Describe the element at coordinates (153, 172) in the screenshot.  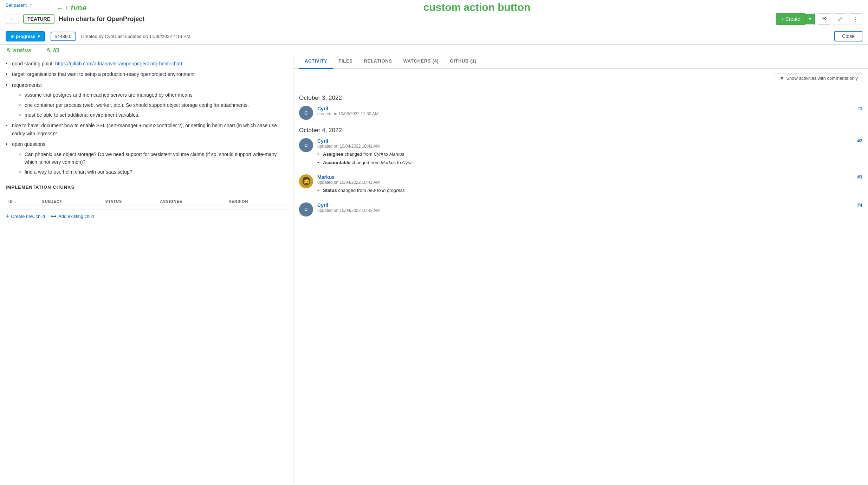
I see `sub-item: find a way to use helm chart with our sa…` at that location.